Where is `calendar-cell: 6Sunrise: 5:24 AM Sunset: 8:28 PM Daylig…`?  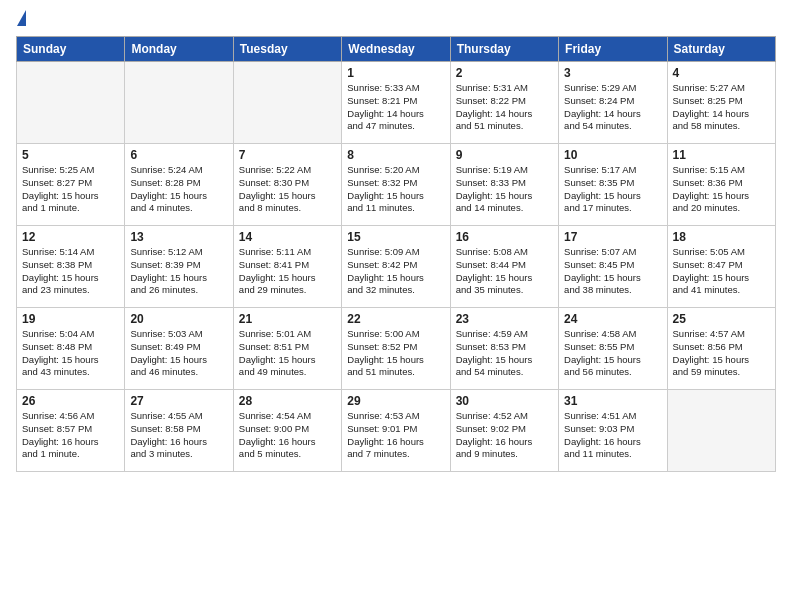
calendar-cell: 6Sunrise: 5:24 AM Sunset: 8:28 PM Daylig… is located at coordinates (179, 185).